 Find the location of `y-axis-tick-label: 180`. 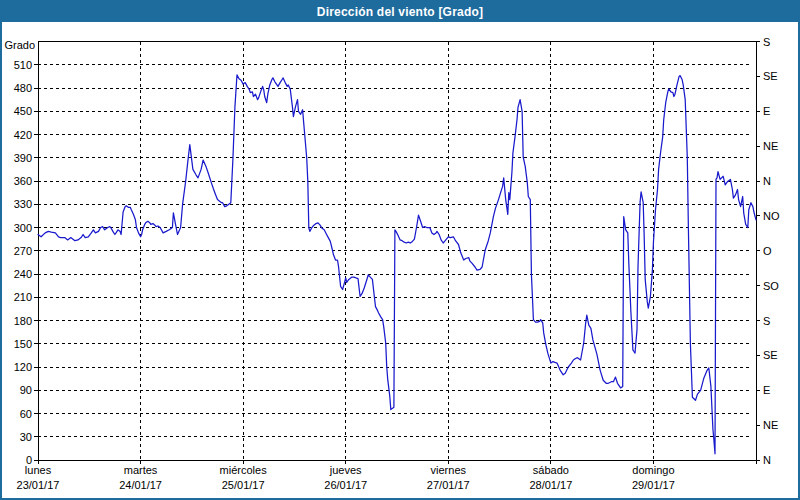

y-axis-tick-label: 180 is located at coordinates (23, 321).